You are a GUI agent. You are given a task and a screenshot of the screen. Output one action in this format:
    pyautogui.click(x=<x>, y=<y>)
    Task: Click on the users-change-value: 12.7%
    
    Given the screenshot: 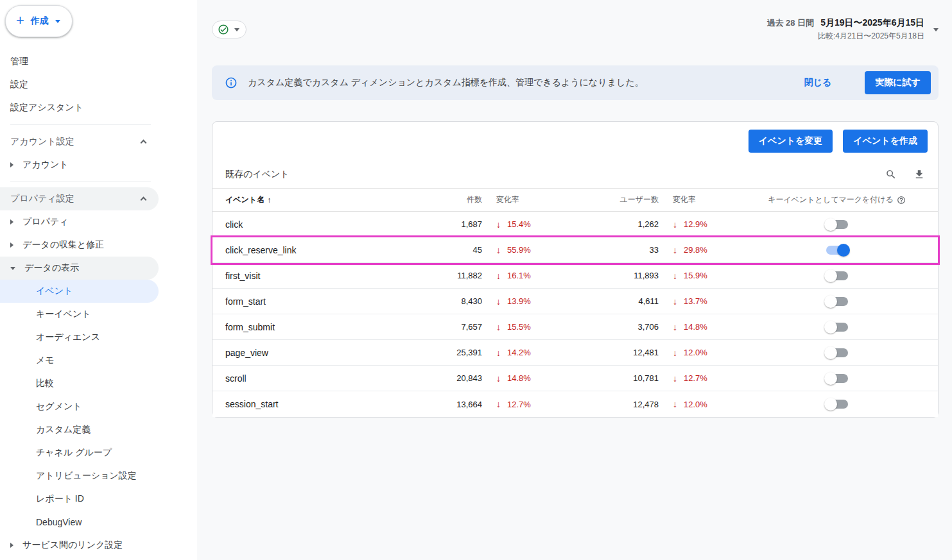 What is the action you would take?
    pyautogui.click(x=696, y=378)
    